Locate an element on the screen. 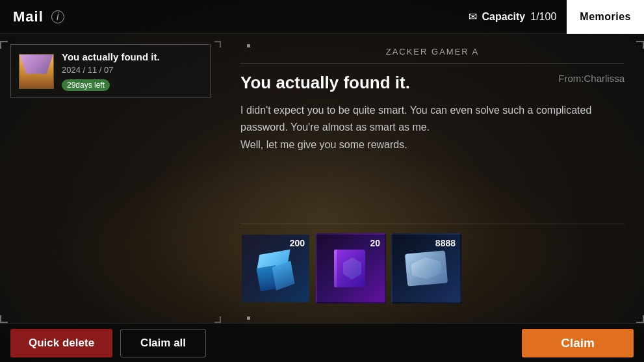 This screenshot has width=644, height=362. bottom-bar: Quick delete Claim all Claim is located at coordinates (322, 343).